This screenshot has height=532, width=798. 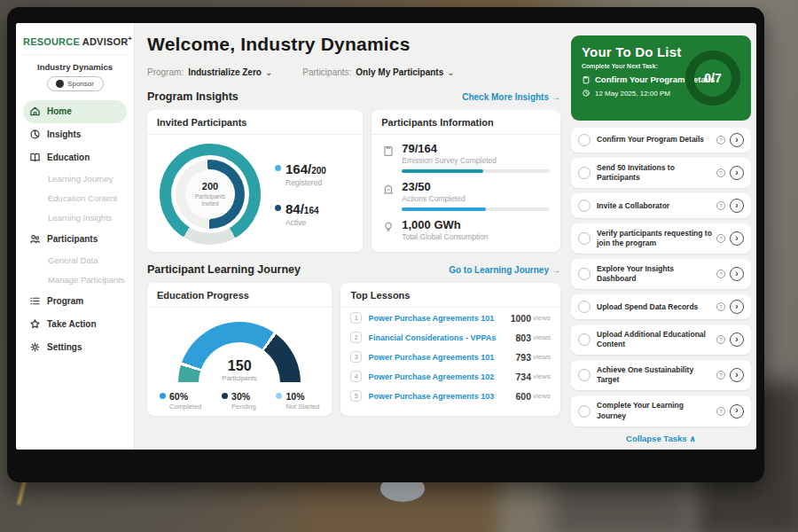 What do you see at coordinates (74, 301) in the screenshot?
I see `sidebar-item-program: Program` at bounding box center [74, 301].